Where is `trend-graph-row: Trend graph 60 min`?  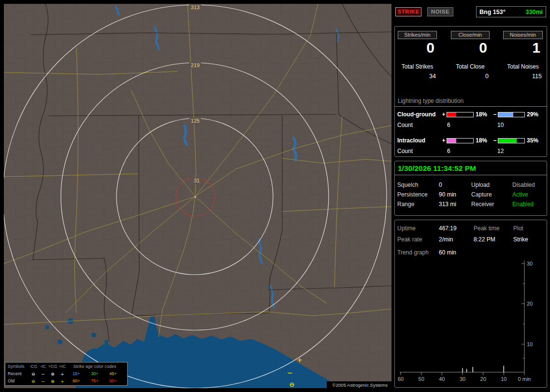
trend-graph-row: Trend graph 60 min is located at coordinates (427, 252).